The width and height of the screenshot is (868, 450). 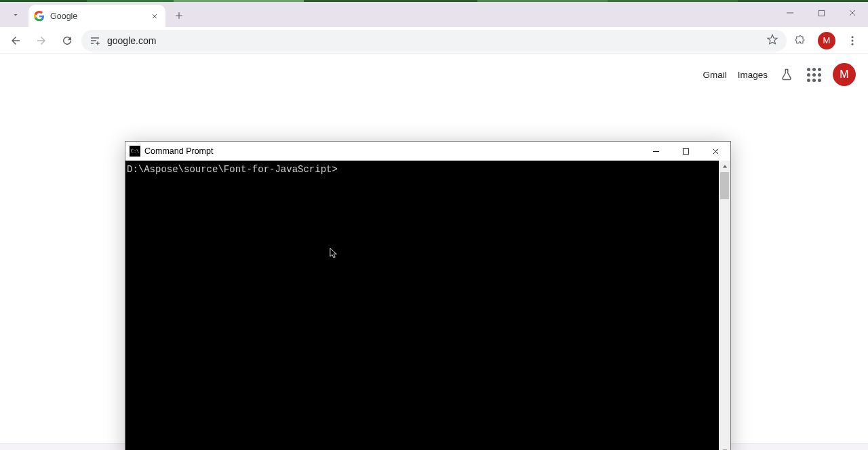 I want to click on avatar-icon: M, so click(x=827, y=41).